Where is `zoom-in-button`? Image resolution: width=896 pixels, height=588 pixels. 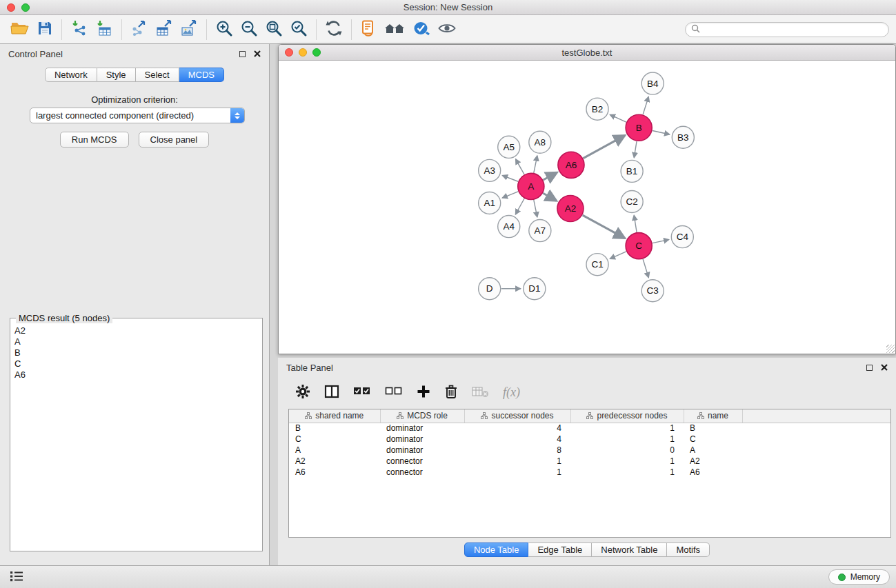 zoom-in-button is located at coordinates (224, 30).